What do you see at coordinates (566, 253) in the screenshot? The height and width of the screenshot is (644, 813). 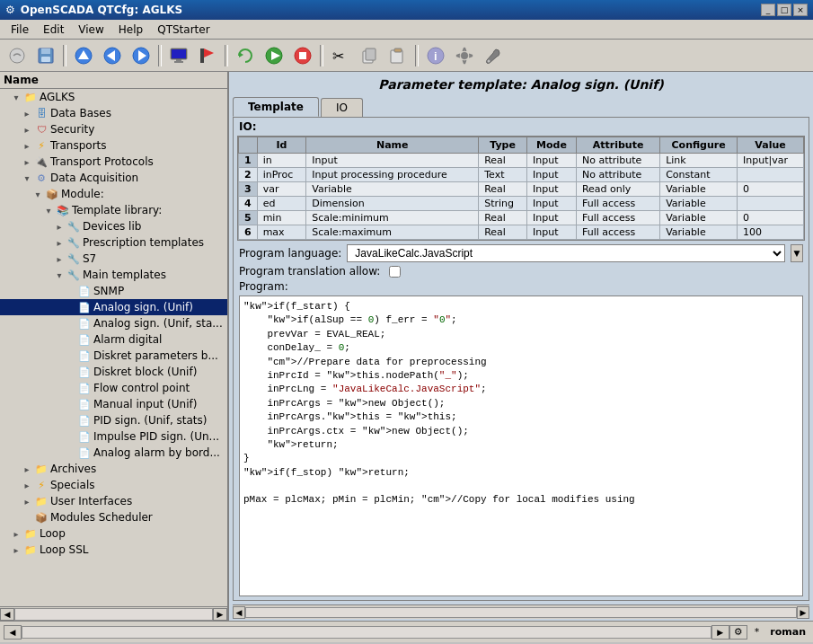 I see `prog-lang-select: JavaLikeCalc.JavaScript` at bounding box center [566, 253].